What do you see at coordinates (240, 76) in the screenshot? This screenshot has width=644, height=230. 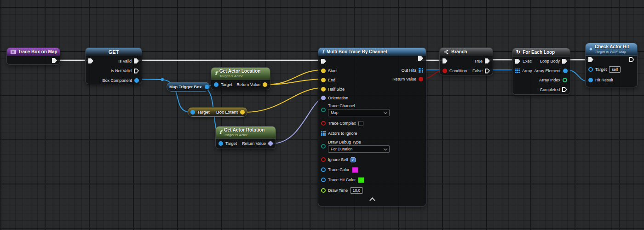 I see `node-subtitle: Target is Actor` at bounding box center [240, 76].